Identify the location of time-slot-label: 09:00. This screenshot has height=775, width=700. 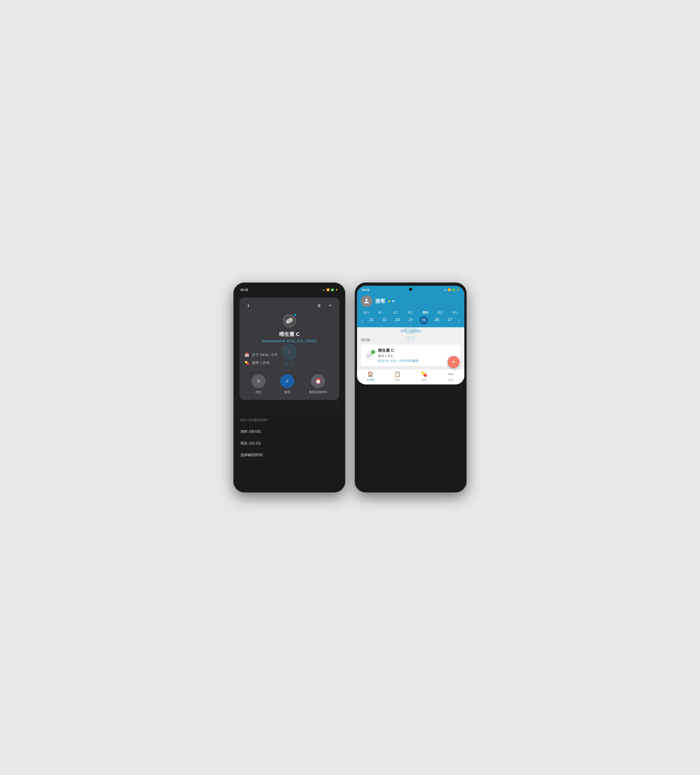
(411, 340).